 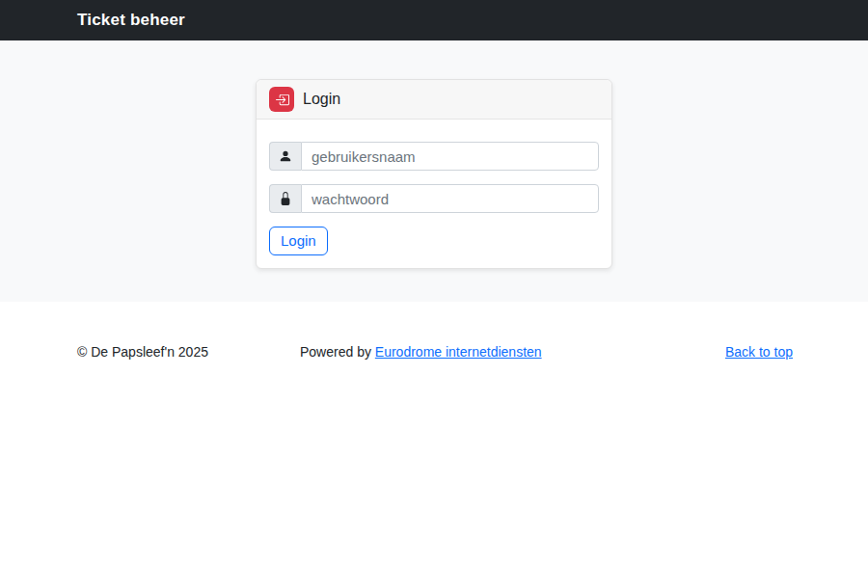 What do you see at coordinates (299, 241) in the screenshot?
I see `login-button: Login` at bounding box center [299, 241].